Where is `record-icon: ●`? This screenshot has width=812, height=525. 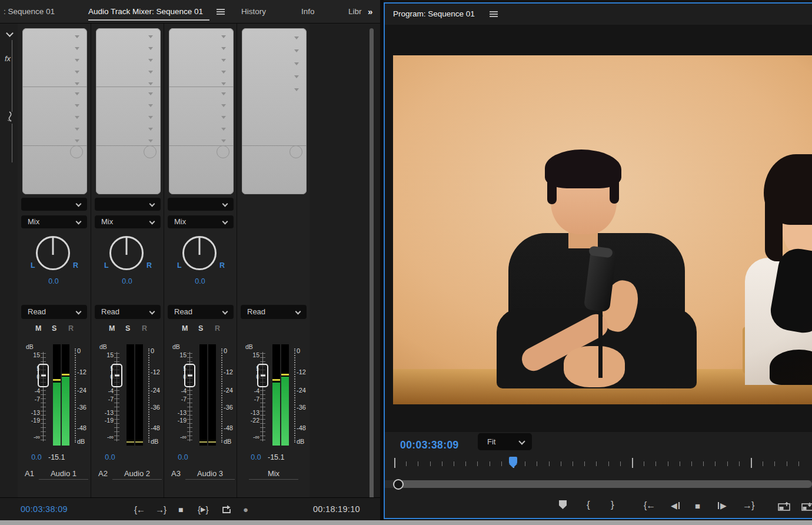
record-icon: ● is located at coordinates (246, 510).